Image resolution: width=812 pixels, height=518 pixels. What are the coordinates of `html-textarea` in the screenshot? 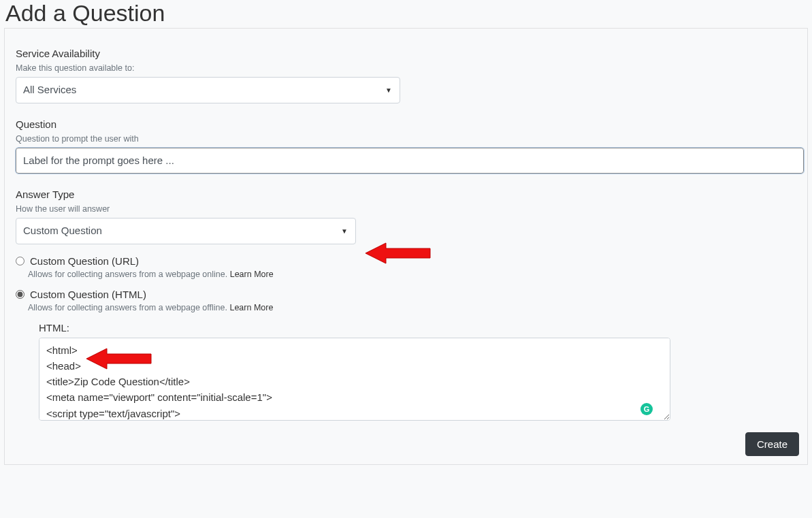 It's located at (355, 379).